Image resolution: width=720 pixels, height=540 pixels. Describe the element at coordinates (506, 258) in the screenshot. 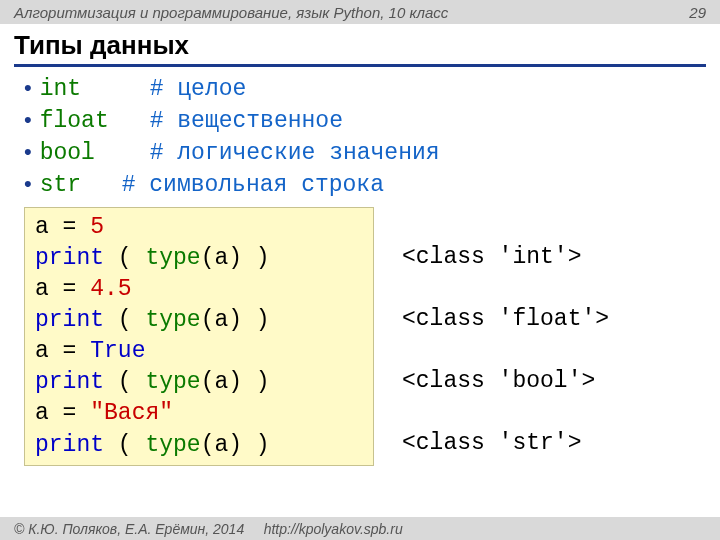

I see `output-line: <class 'int'>` at that location.